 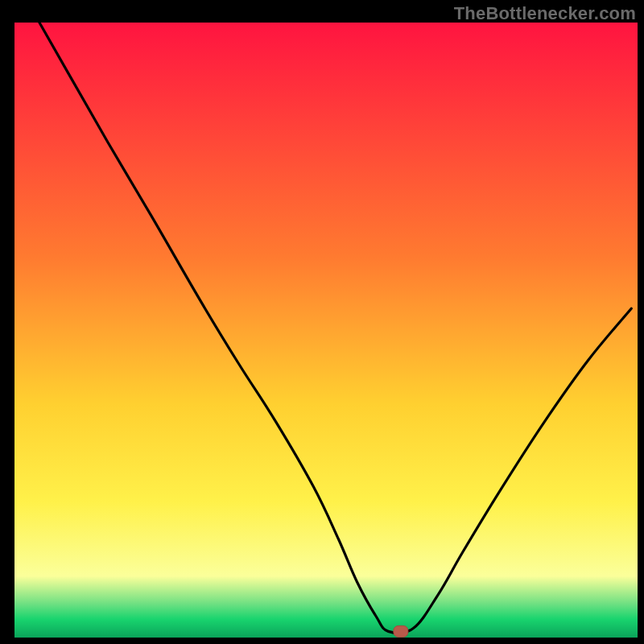 What do you see at coordinates (545, 14) in the screenshot?
I see `watermark-text: TheBottlenecker.com` at bounding box center [545, 14].